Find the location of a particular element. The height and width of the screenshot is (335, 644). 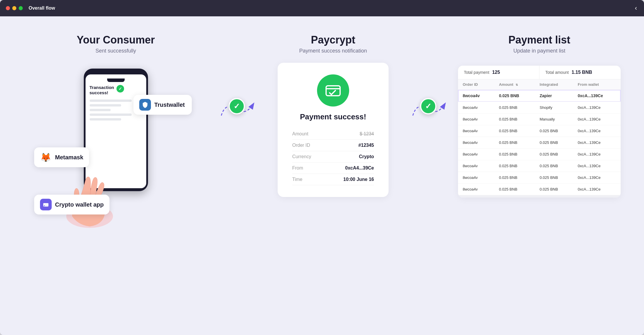

consumer-title: Your Consumer is located at coordinates (116, 40).